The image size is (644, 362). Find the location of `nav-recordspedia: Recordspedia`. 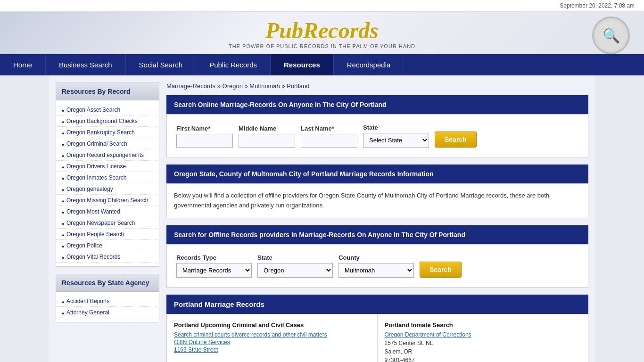

nav-recordspedia: Recordspedia is located at coordinates (369, 65).